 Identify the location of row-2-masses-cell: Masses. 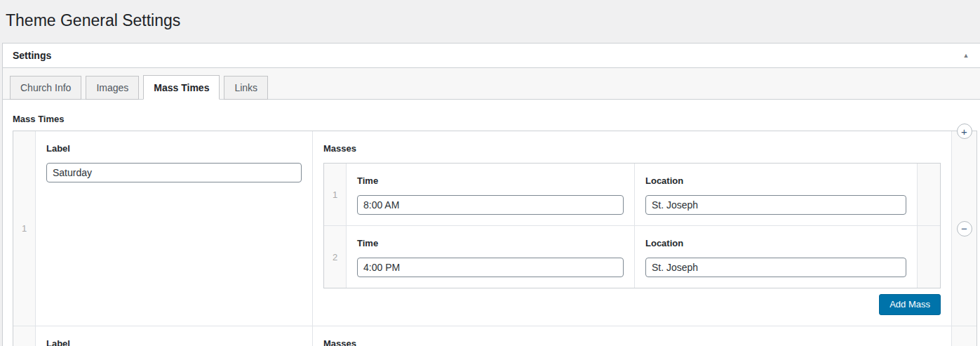
(633, 336).